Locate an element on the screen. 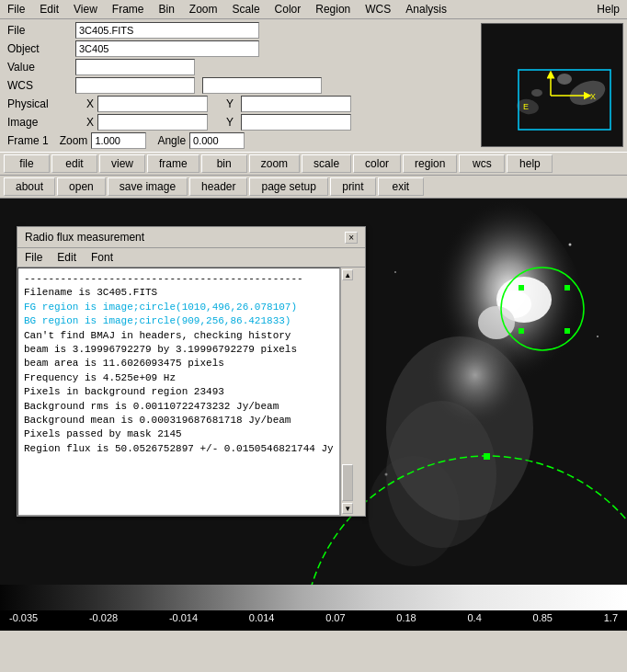  scale-labels: -0.035 -0.028 -0.014 0.014 0.07 0.18 0.4… is located at coordinates (314, 618).